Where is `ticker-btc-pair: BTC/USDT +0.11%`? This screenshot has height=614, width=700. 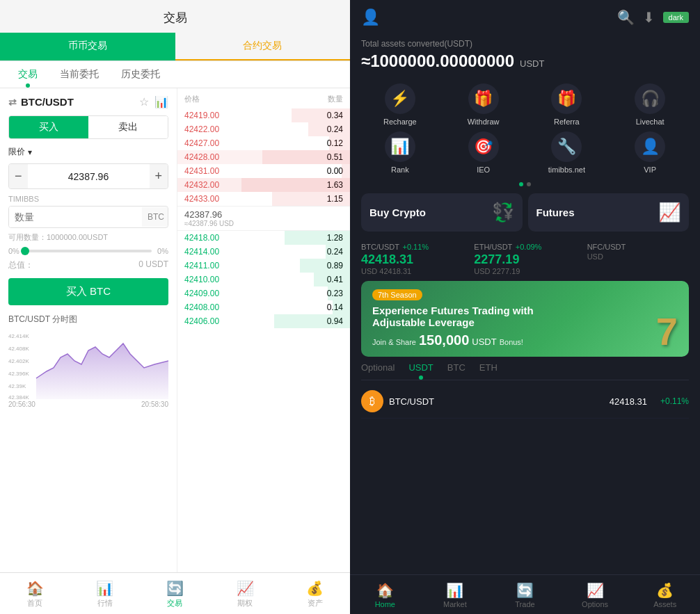 ticker-btc-pair: BTC/USDT +0.11% is located at coordinates (412, 246).